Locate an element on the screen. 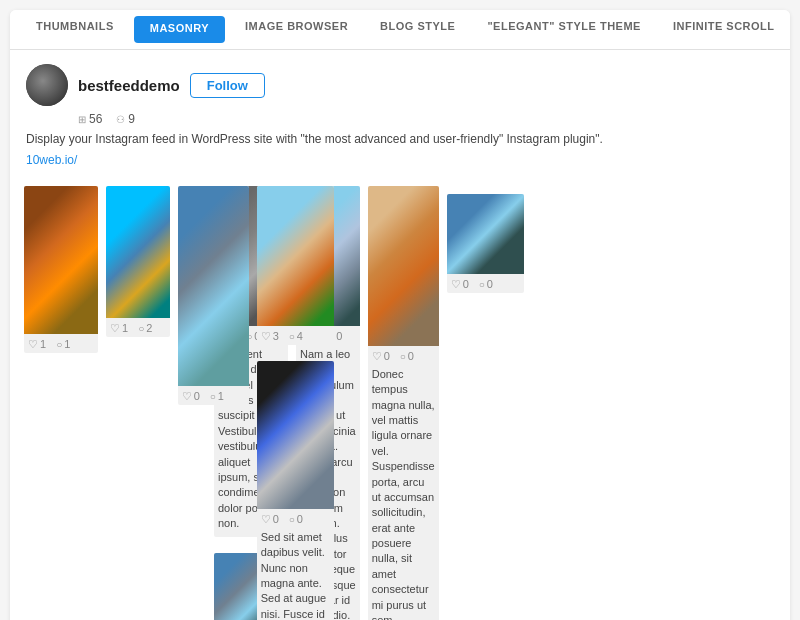  grid-item: 00Sed sit amet dapibus velit. Nunc non m… is located at coordinates (296, 490).